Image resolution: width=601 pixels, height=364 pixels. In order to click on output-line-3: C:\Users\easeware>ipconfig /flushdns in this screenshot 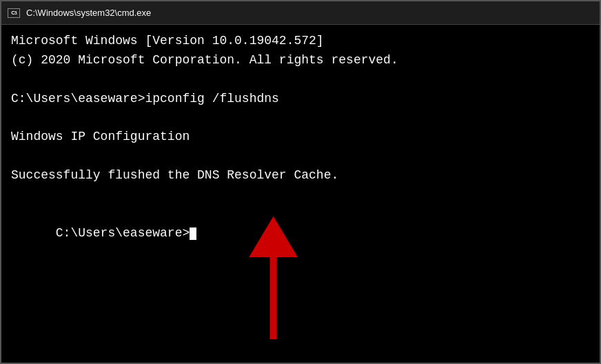, I will do `click(300, 99)`.